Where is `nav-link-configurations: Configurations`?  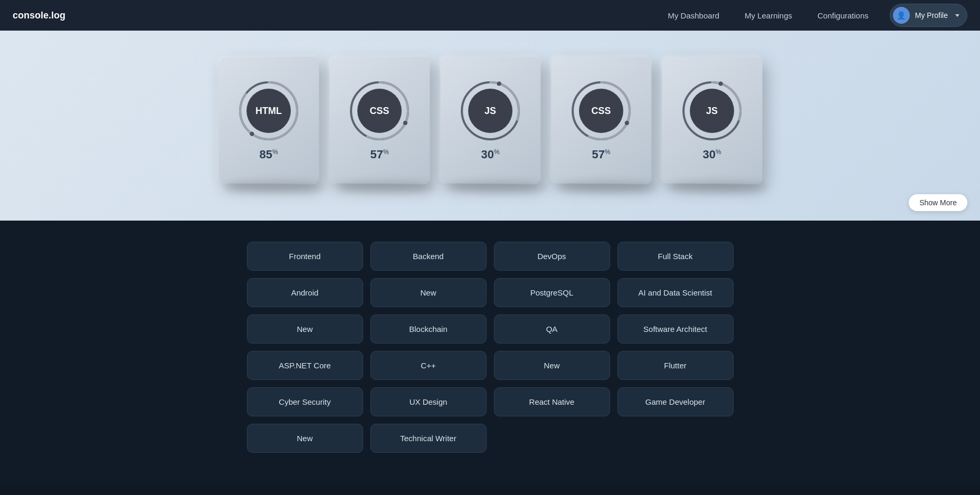 nav-link-configurations: Configurations is located at coordinates (843, 16).